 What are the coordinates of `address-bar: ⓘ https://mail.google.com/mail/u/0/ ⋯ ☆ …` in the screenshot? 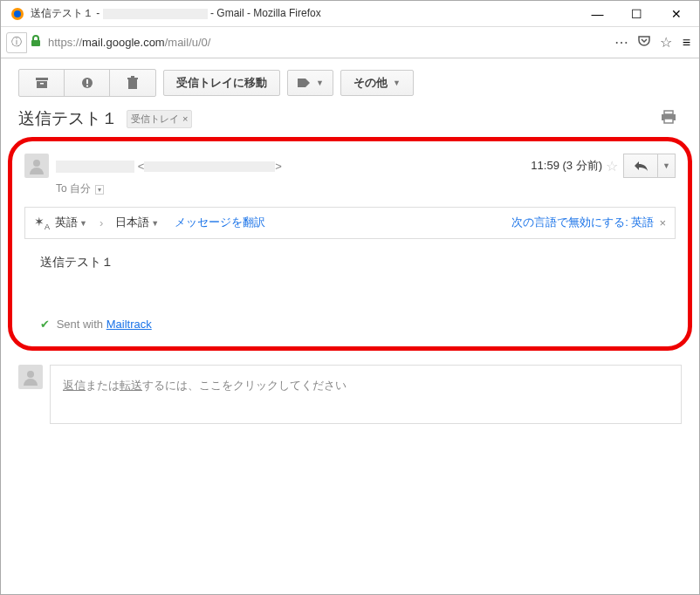 It's located at (350, 43).